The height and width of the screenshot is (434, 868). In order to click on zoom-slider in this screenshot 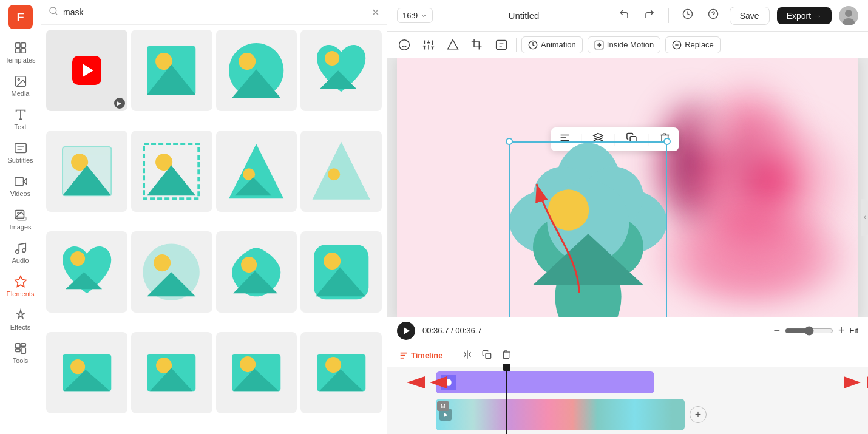, I will do `click(809, 331)`.